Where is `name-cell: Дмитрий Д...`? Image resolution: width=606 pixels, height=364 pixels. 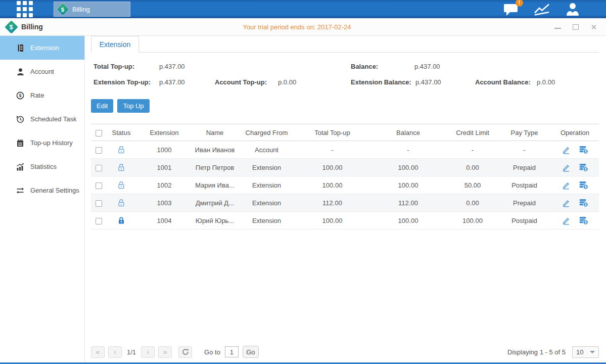 name-cell: Дмитрий Д... is located at coordinates (215, 203).